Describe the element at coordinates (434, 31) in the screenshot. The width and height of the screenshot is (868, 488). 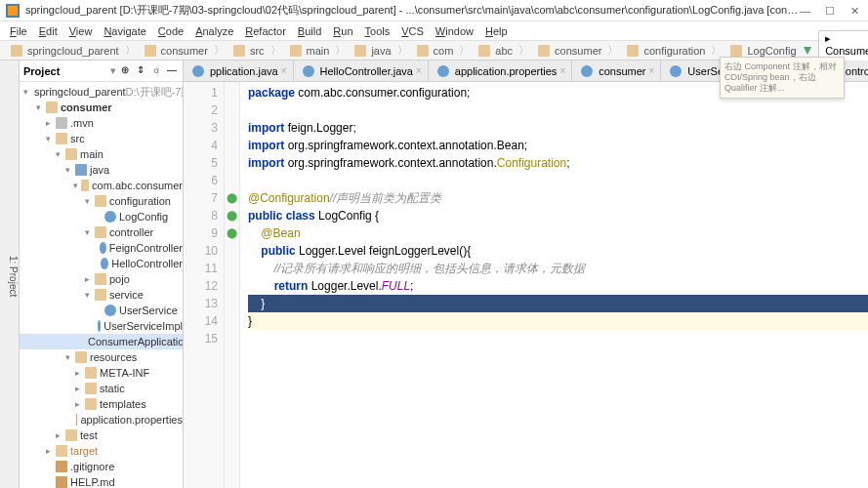
I see `menubar: FileEditViewNavigateCodeAnalyzeRefactorB…` at that location.